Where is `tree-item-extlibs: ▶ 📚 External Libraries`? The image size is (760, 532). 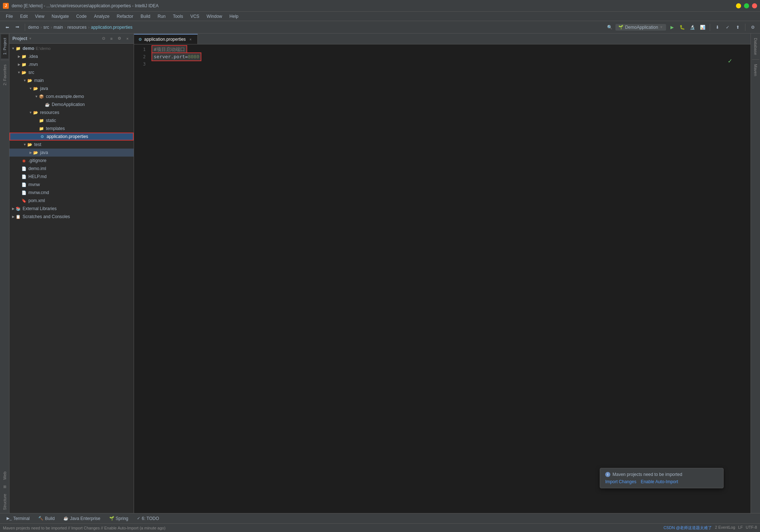 tree-item-extlibs: ▶ 📚 External Libraries is located at coordinates (71, 209).